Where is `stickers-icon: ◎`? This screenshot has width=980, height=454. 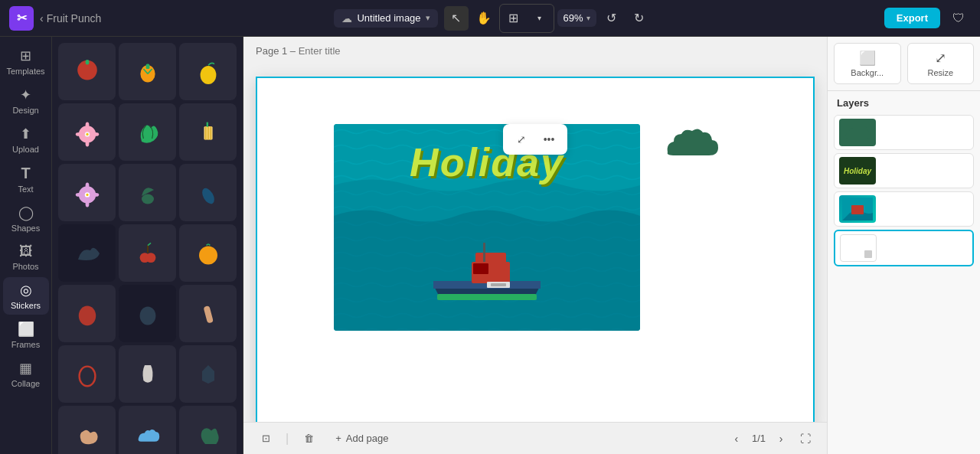
stickers-icon: ◎ is located at coordinates (26, 290).